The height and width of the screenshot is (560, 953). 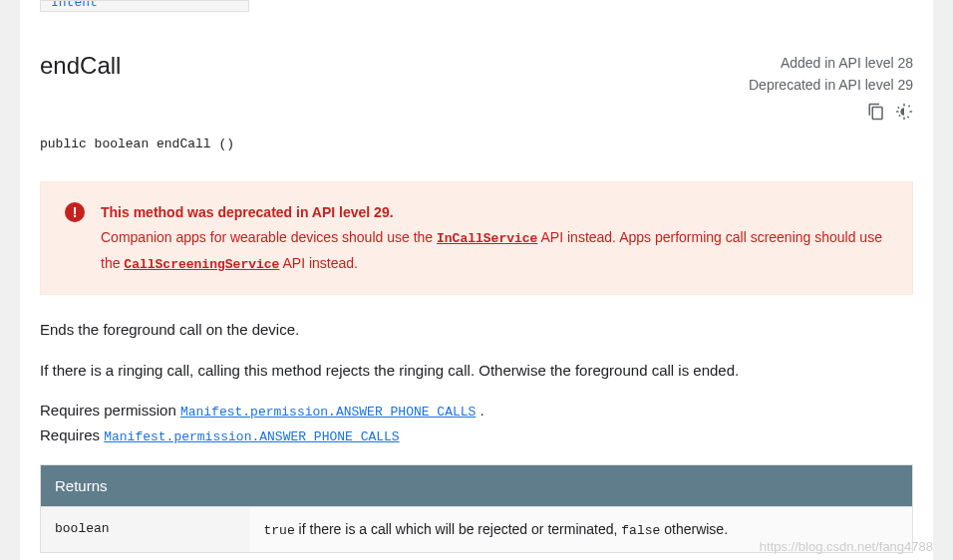 I want to click on deprecation-text: Companion apps for wearable devices shou…, so click(x=269, y=237).